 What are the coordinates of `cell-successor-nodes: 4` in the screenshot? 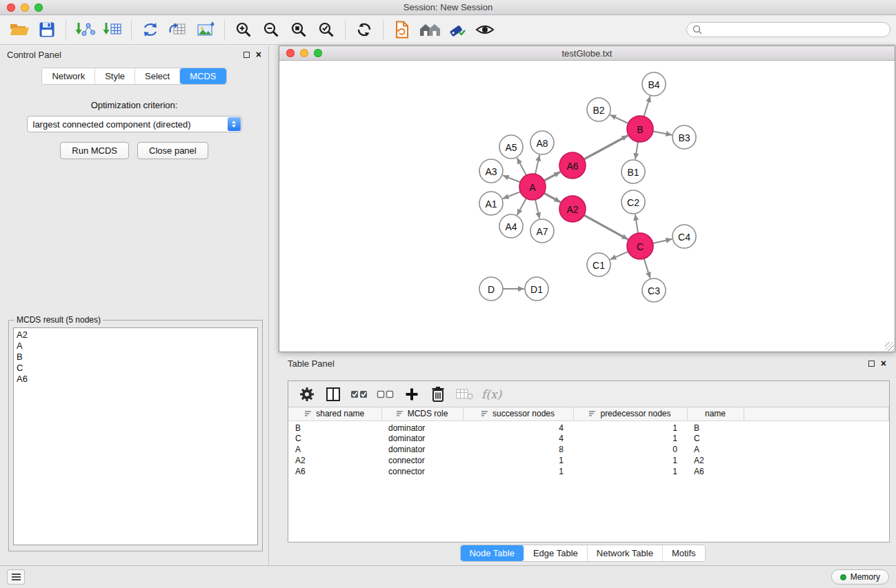 It's located at (518, 427).